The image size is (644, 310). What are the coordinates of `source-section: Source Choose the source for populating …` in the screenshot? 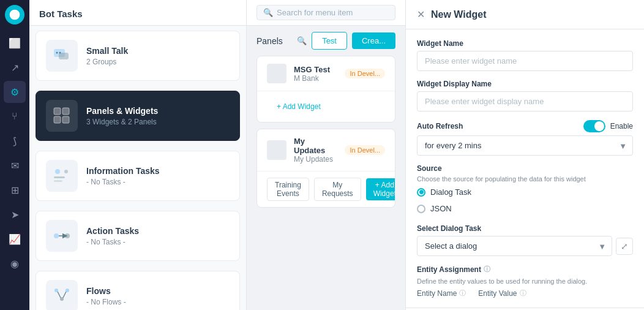 It's located at (525, 190).